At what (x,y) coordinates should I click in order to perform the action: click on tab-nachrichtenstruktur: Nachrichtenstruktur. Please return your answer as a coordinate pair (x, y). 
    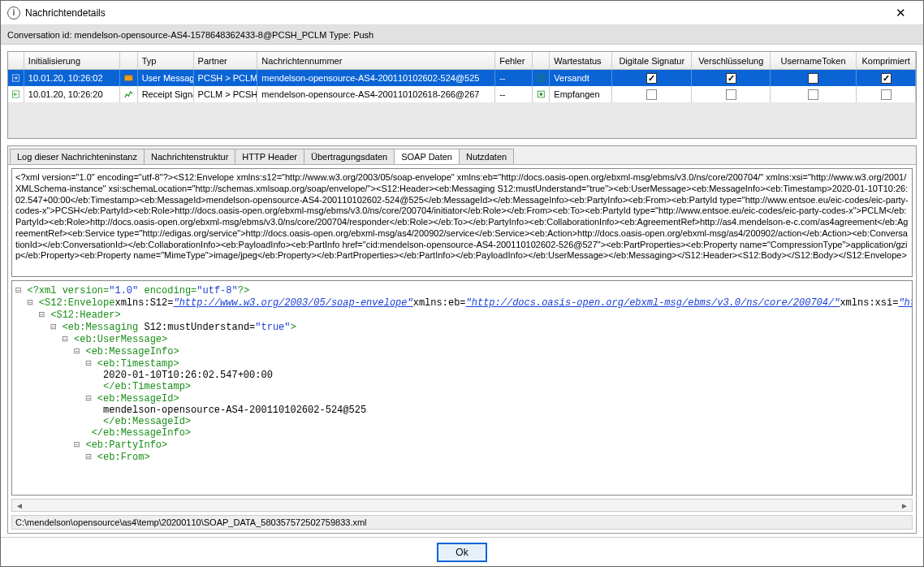
    Looking at the image, I should click on (190, 156).